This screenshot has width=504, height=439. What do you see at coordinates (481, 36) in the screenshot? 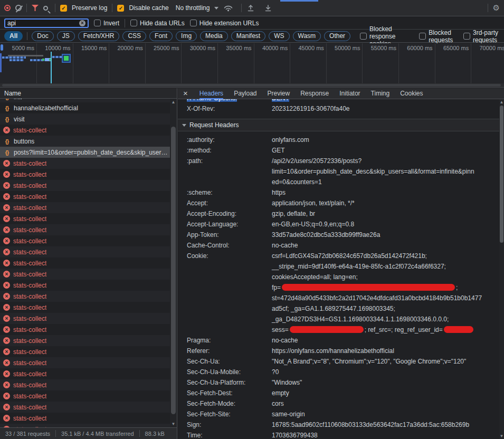
I see `filter-checkbox-group: 3rd-party requests` at bounding box center [481, 36].